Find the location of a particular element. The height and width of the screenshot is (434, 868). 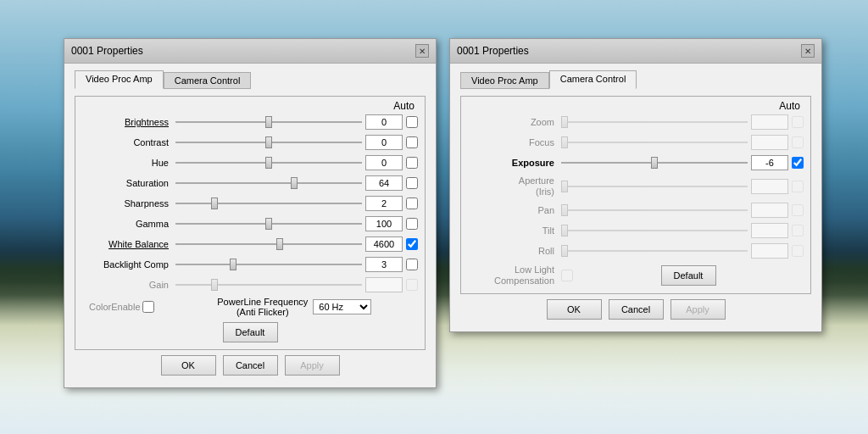

cancel-button-left: Cancel is located at coordinates (251, 365).